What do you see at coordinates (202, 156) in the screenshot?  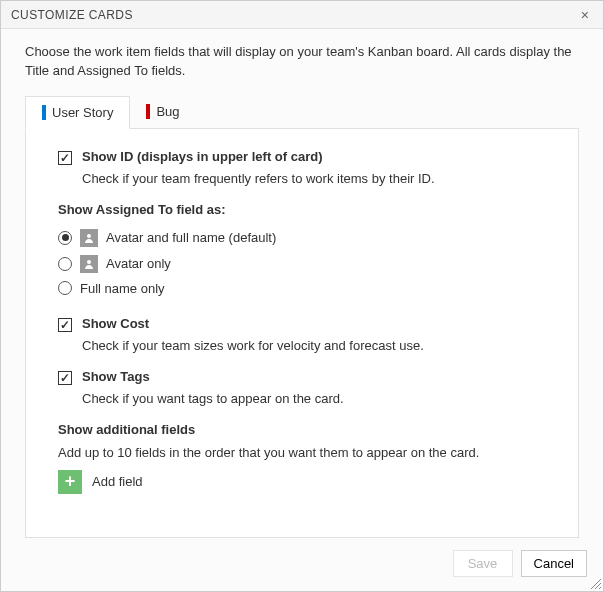 I see `show-id-label: Show ID (displays in upper left of card)` at bounding box center [202, 156].